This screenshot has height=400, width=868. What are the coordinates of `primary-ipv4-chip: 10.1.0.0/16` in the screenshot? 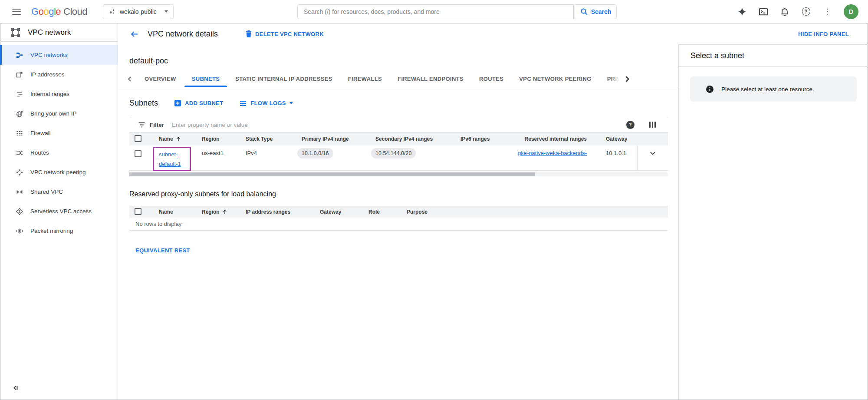 It's located at (315, 153).